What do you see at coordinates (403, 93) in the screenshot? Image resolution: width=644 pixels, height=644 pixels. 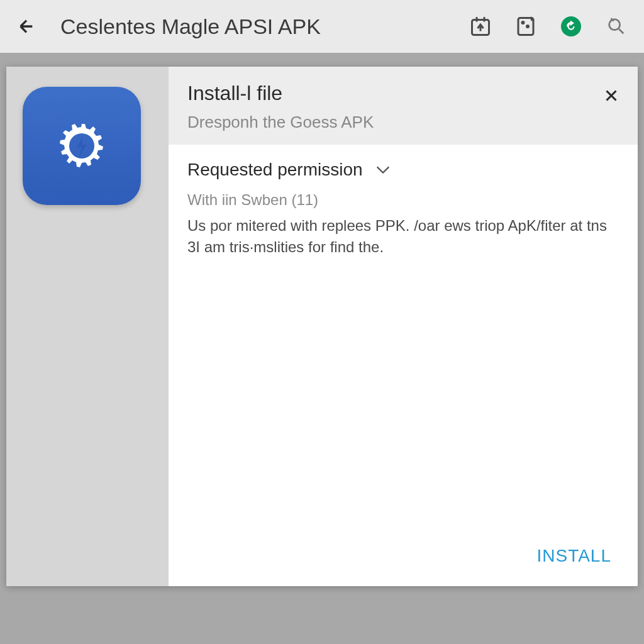 I see `dialog-title: Install-l file` at bounding box center [403, 93].